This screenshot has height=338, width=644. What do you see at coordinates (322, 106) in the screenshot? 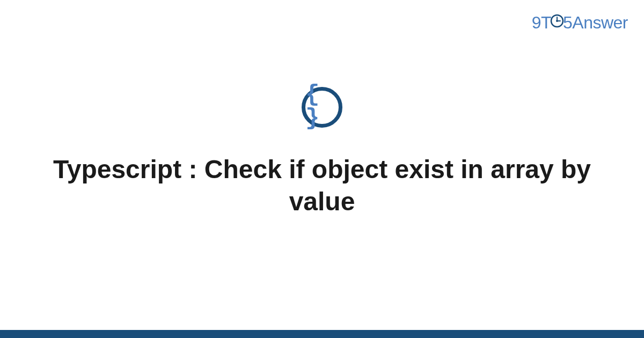
I see `braces-glyph: { }` at bounding box center [322, 106].